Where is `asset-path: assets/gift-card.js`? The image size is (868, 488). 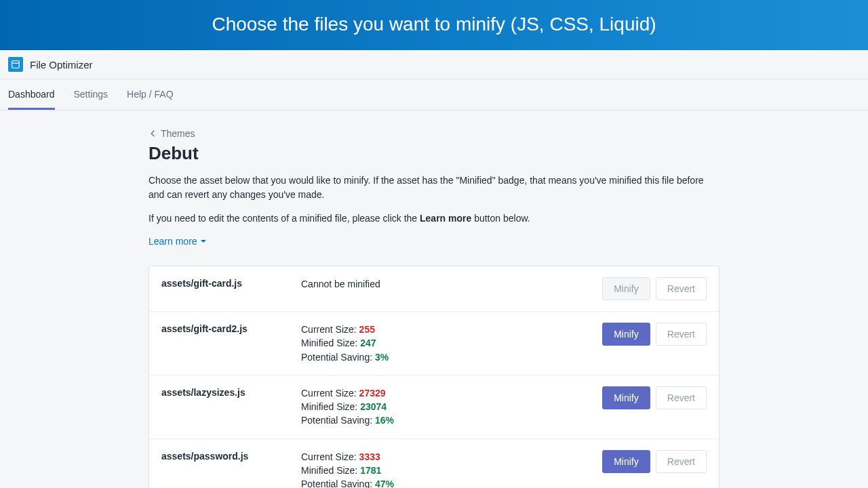
asset-path: assets/gift-card.js is located at coordinates (231, 283).